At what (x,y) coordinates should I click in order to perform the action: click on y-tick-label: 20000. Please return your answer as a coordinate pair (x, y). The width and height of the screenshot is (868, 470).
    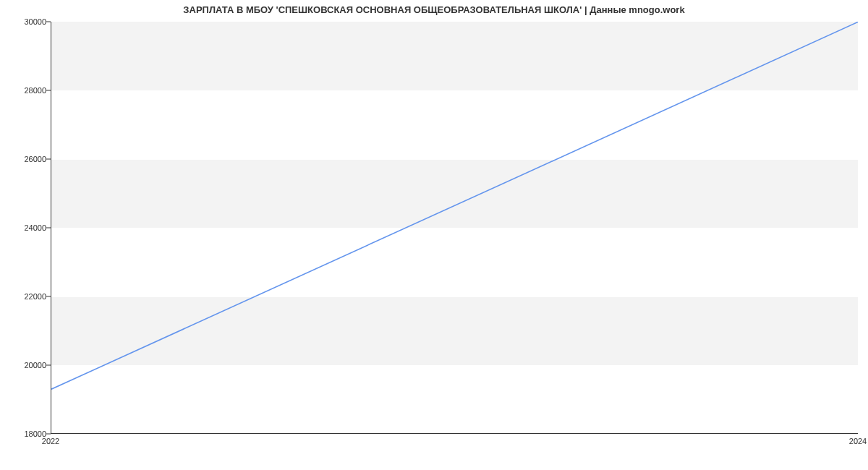
    Looking at the image, I should click on (26, 365).